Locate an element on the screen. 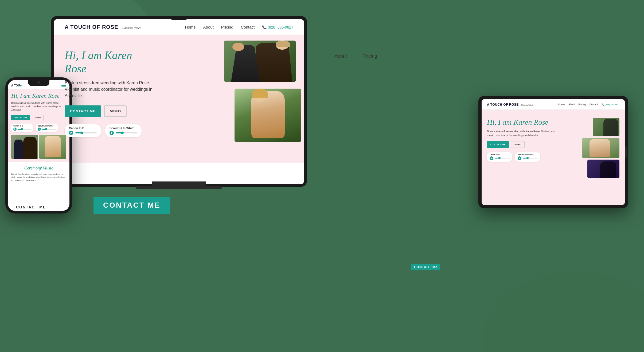 Image resolution: width=644 pixels, height=352 pixels. laptop-hero-buttons: CONTACT ME VIDEO is located at coordinates (110, 111).